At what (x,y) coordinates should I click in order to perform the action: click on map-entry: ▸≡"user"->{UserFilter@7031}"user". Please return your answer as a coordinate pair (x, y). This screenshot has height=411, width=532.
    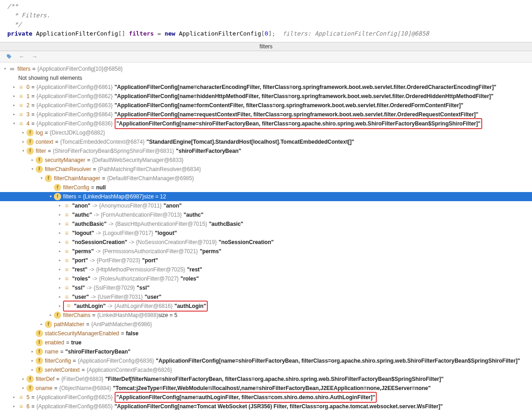
    Looking at the image, I should click on (266, 297).